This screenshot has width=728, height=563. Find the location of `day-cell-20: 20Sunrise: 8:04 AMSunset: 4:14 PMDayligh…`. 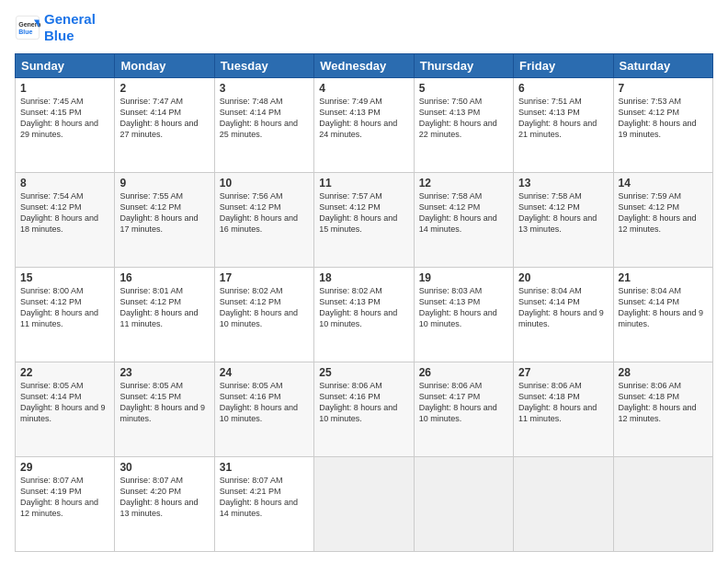

day-cell-20: 20Sunrise: 8:04 AMSunset: 4:14 PMDayligh… is located at coordinates (563, 315).